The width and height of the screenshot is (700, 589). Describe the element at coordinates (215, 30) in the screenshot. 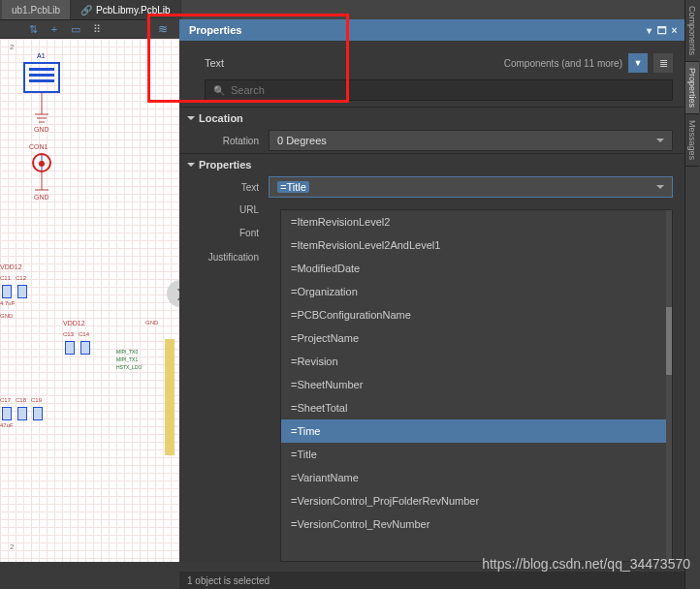

I see `panel-title: Properties` at that location.